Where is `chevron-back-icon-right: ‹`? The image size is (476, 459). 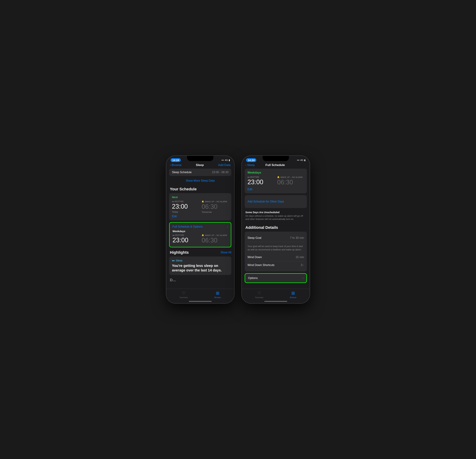 chevron-back-icon-right: ‹ is located at coordinates (246, 165).